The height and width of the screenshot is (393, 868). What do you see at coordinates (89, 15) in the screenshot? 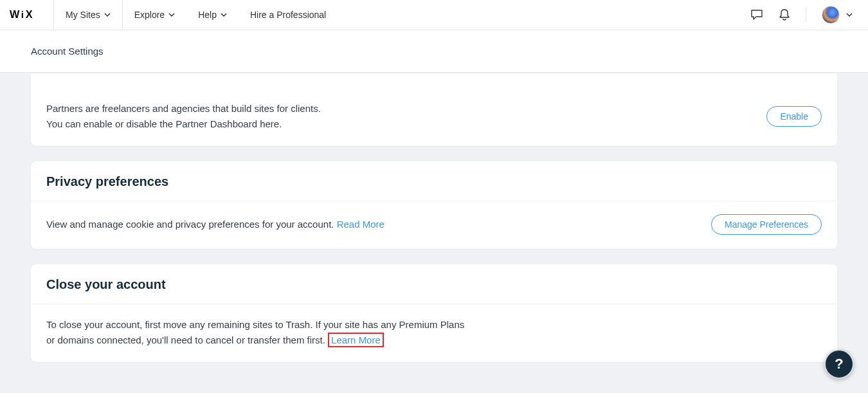
I see `nav-my-sites: My Sites` at bounding box center [89, 15].